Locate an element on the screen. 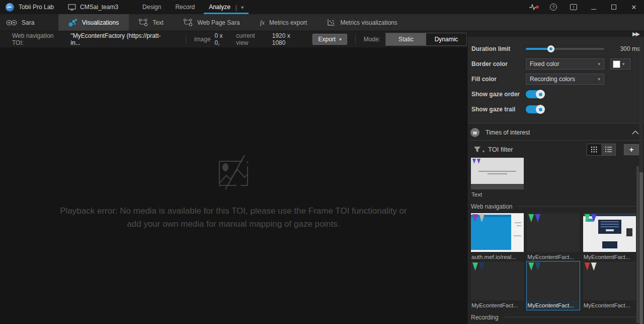 Image resolution: width=644 pixels, height=324 pixels. tab-text: Text is located at coordinates (151, 22).